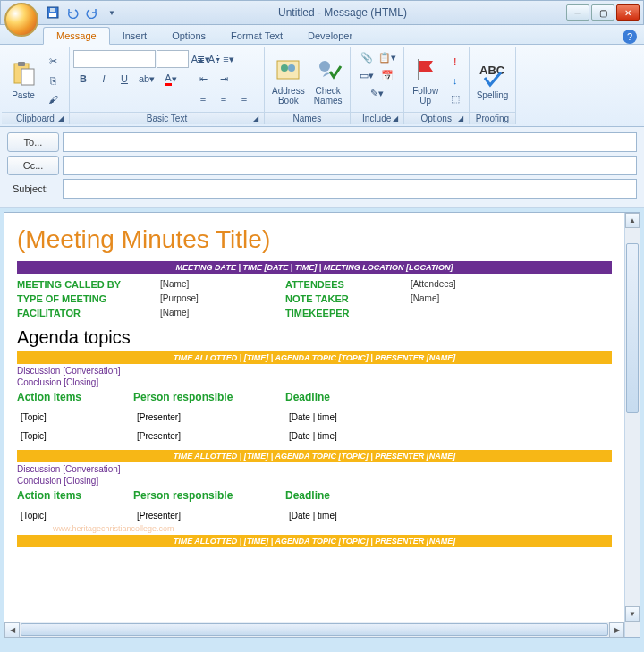 This screenshot has width=644, height=652. Describe the element at coordinates (426, 80) in the screenshot. I see `follow-up-button: Follow Up` at that location.